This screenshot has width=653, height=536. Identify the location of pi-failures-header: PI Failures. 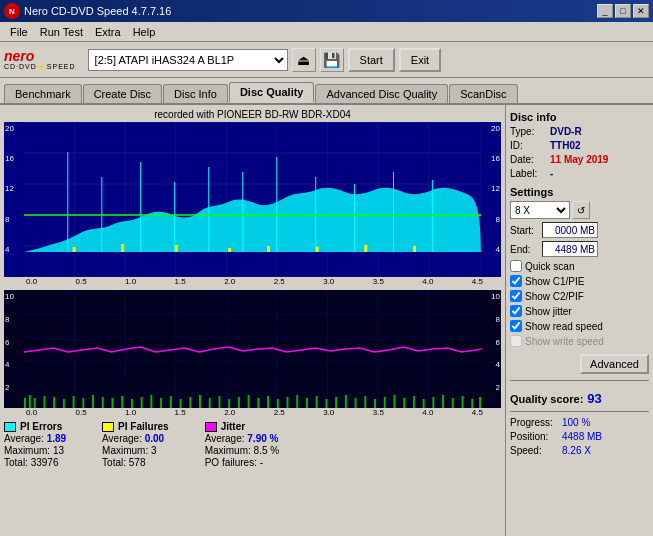
(136, 426).